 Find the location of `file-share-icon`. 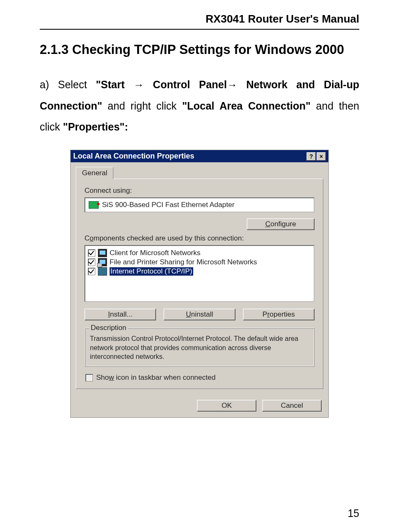

file-share-icon is located at coordinates (102, 262).